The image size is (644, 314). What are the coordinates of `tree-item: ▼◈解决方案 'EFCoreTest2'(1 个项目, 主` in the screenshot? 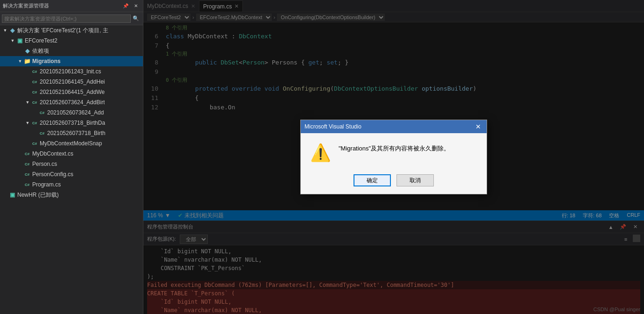 It's located at (71, 30).